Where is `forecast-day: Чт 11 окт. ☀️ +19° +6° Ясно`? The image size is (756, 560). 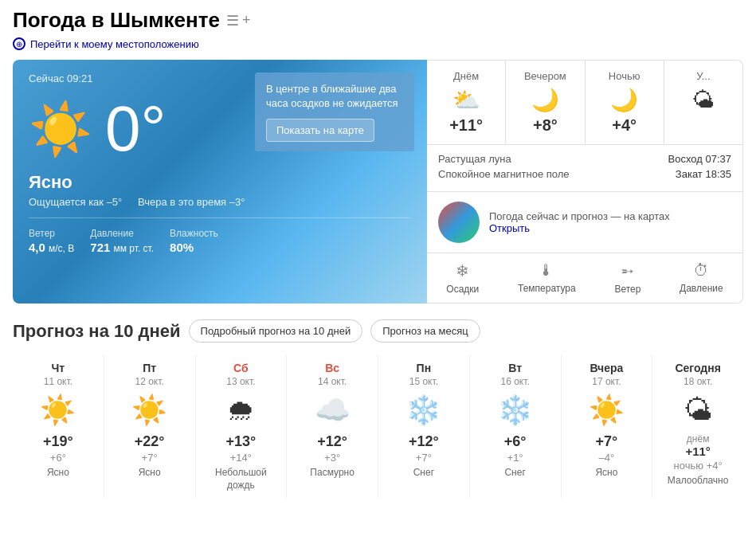
forecast-day: Чт 11 окт. ☀️ +19° +6° Ясно is located at coordinates (59, 427).